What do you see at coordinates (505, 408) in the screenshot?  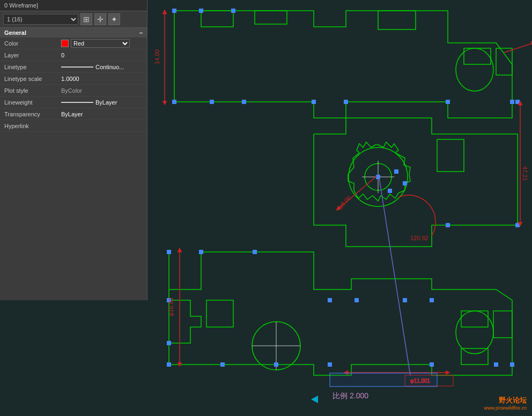 I see `watermark-line2: www.proewildfire.cn` at bounding box center [505, 408].